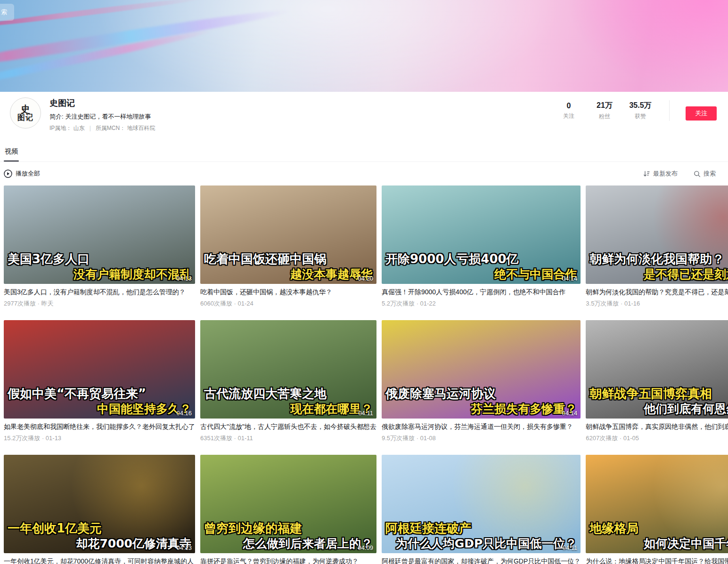  Describe the element at coordinates (697, 174) in the screenshot. I see `search-icon` at that location.